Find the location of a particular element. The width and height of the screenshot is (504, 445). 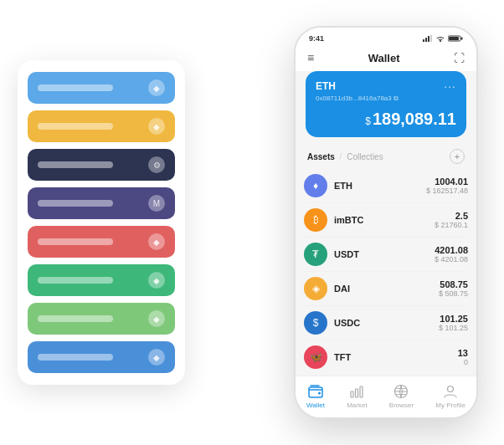

token-usd-usdc: $ 101.25 is located at coordinates (454, 328).